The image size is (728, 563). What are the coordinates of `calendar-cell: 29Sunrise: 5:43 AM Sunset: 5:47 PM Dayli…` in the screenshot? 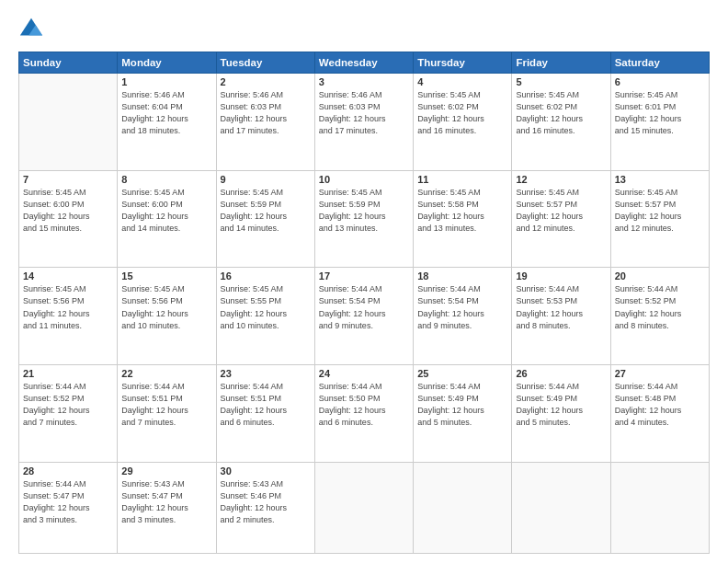 It's located at (167, 508).